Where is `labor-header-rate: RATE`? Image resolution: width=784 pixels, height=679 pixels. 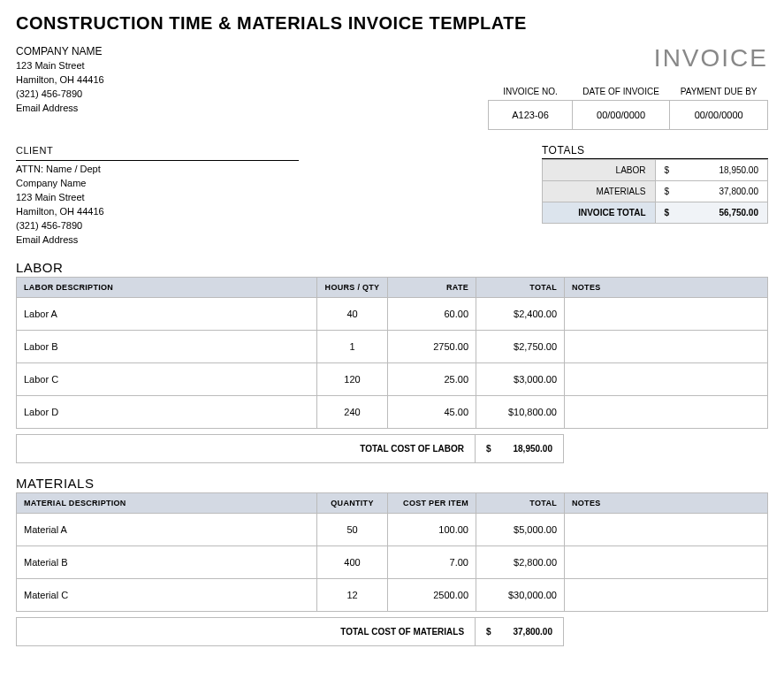
labor-header-rate: RATE is located at coordinates (432, 286).